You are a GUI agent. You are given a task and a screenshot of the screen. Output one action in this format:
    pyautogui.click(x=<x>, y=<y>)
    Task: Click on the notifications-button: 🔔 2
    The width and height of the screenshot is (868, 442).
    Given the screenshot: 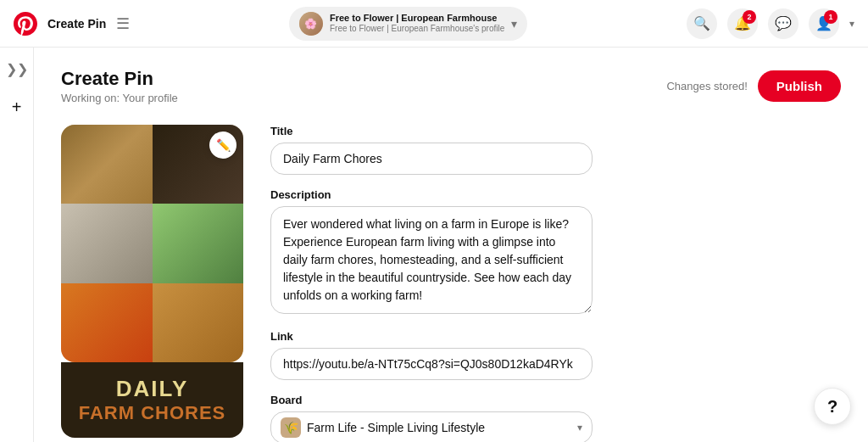 What is the action you would take?
    pyautogui.click(x=743, y=24)
    